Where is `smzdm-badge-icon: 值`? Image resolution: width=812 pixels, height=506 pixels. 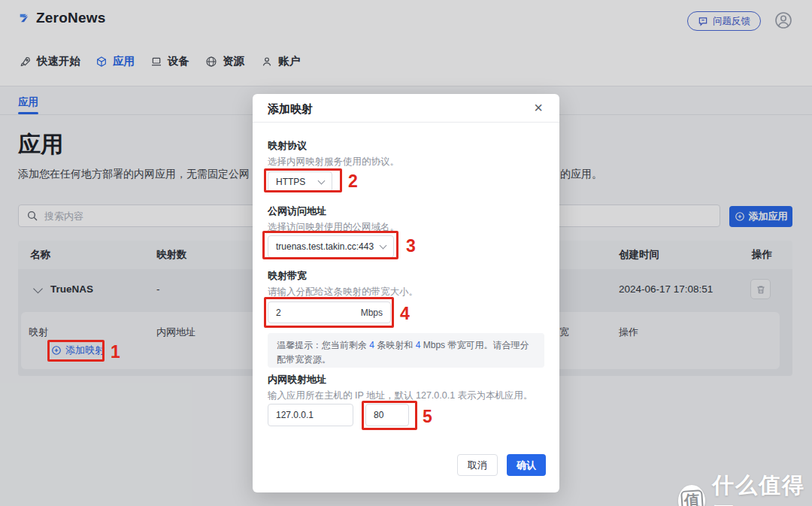
smzdm-badge-icon: 值 is located at coordinates (692, 495).